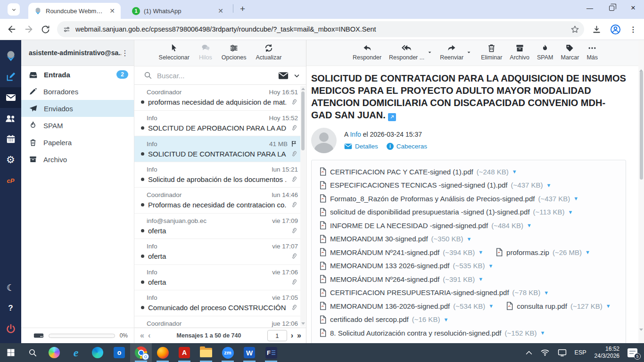 Image resolution: width=644 pixels, height=362 pixels. Describe the element at coordinates (163, 353) in the screenshot. I see `taskbar-firefox-button` at that location.